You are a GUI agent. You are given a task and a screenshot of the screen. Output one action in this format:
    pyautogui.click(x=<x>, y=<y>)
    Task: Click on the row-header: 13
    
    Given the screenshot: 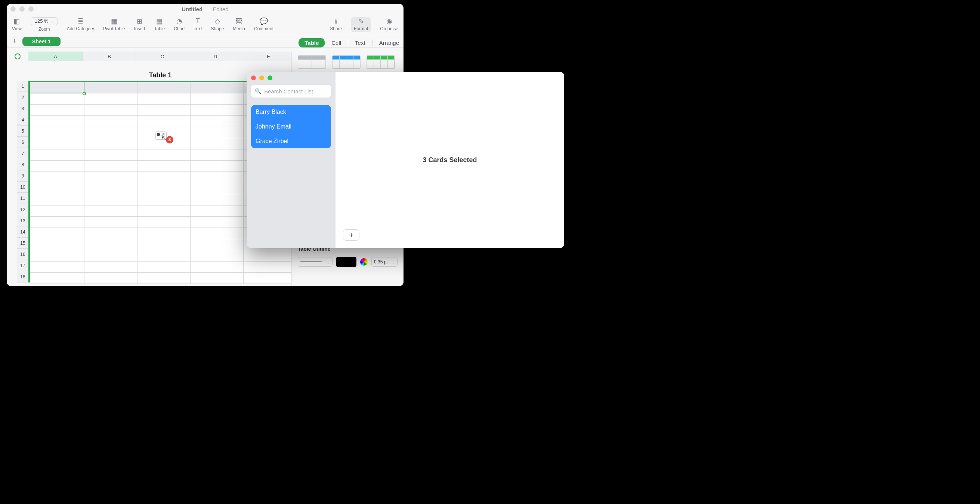 What is the action you would take?
    pyautogui.click(x=23, y=221)
    